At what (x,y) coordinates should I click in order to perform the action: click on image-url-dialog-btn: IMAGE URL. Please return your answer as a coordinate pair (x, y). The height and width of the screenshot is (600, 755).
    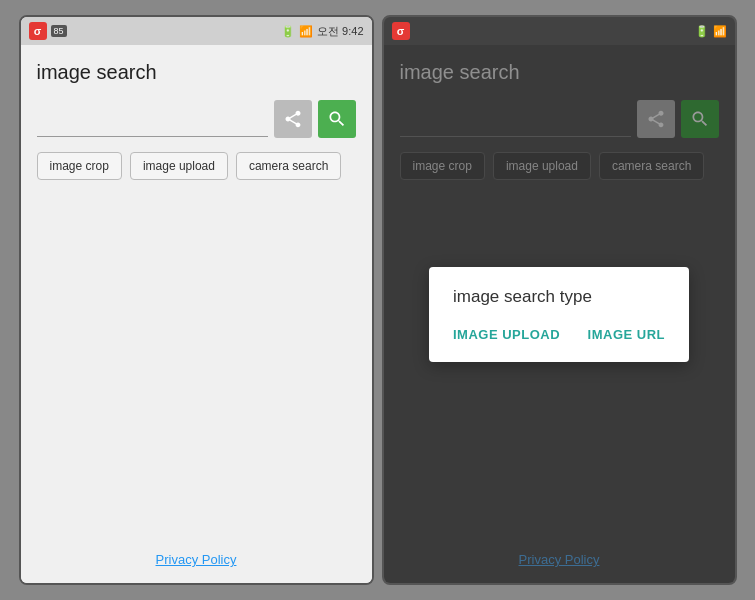
    Looking at the image, I should click on (626, 334).